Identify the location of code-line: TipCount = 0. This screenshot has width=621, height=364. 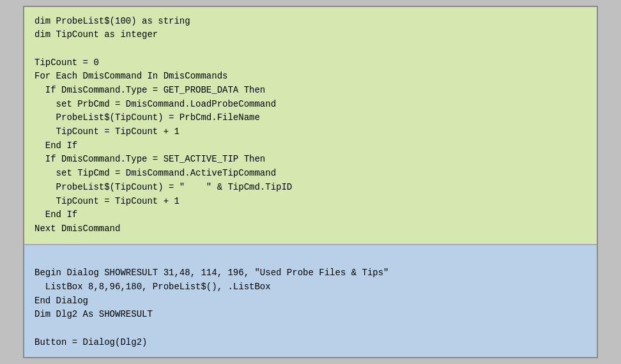
(310, 63).